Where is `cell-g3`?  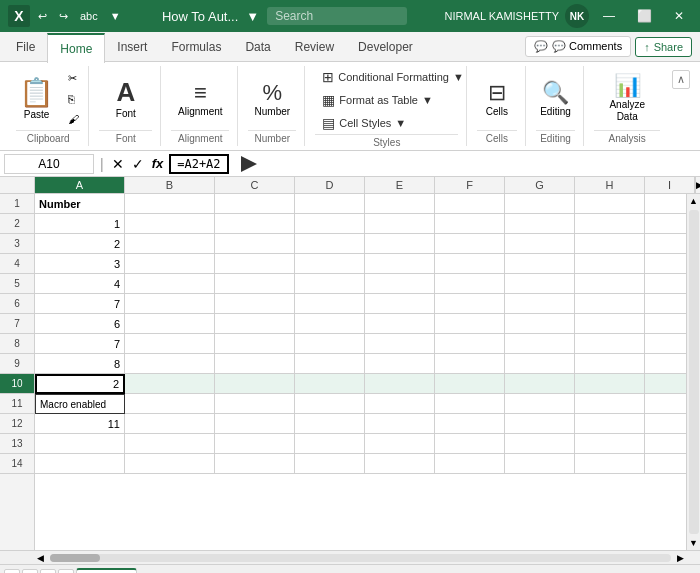 cell-g3 is located at coordinates (540, 244).